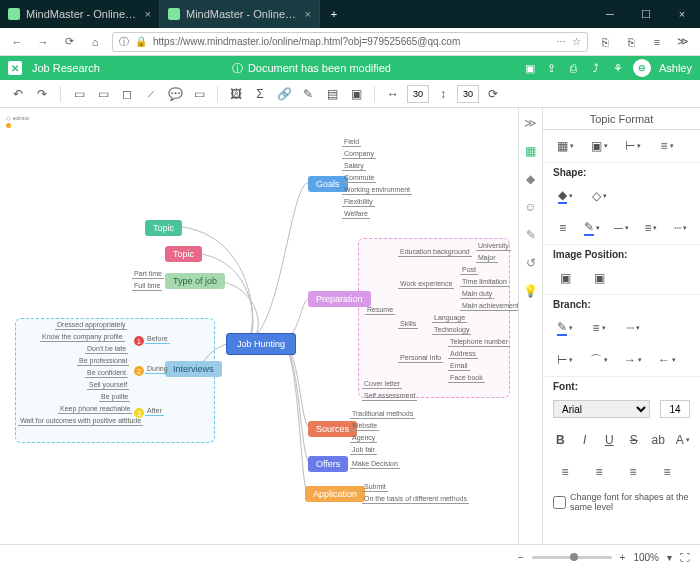 Image resolution: width=700 pixels, height=570 pixels. Describe the element at coordinates (284, 94) in the screenshot. I see `link-icon: 🔗` at that location.